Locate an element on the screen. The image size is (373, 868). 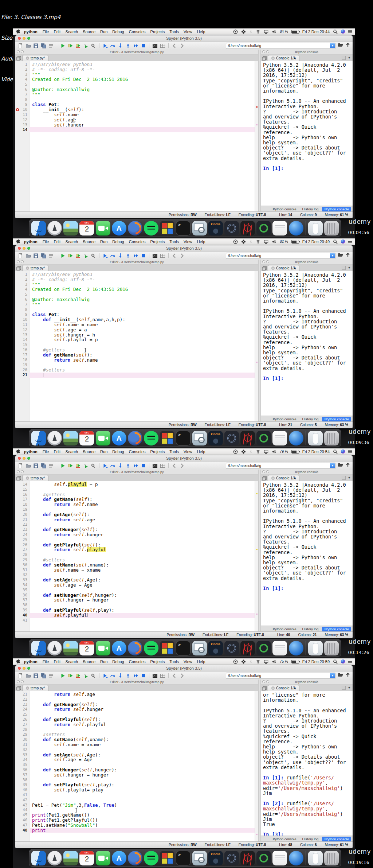
debug-file-button is located at coordinates (105, 676).